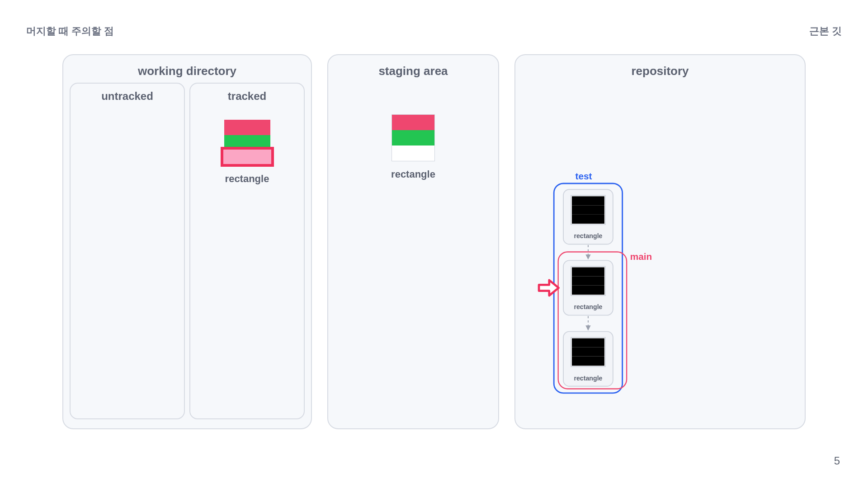 This screenshot has width=868, height=488. Describe the element at coordinates (837, 461) in the screenshot. I see `page-number: 5` at that location.